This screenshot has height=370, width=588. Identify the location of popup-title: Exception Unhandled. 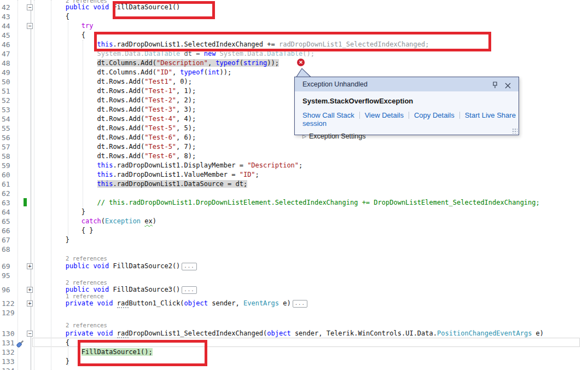
(335, 84).